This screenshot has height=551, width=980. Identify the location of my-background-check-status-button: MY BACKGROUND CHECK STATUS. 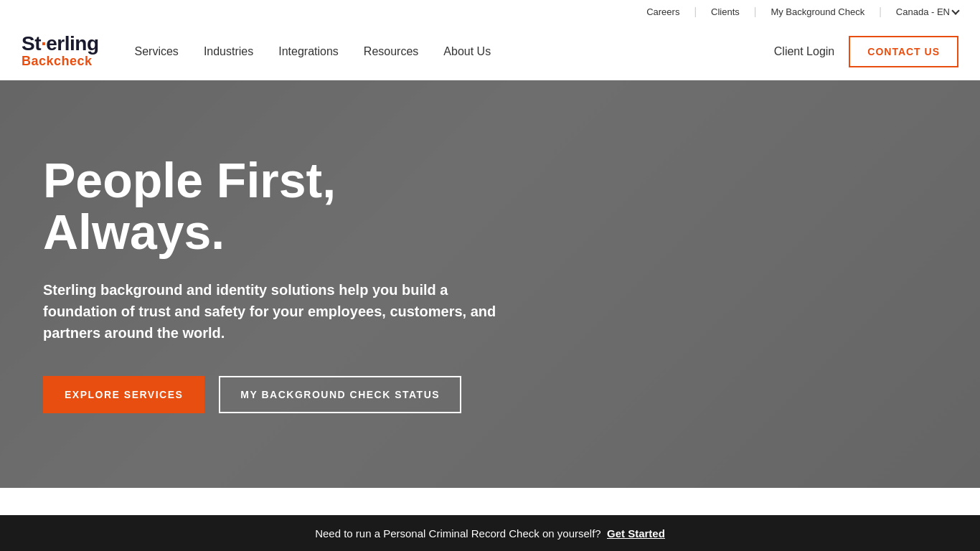
(340, 395).